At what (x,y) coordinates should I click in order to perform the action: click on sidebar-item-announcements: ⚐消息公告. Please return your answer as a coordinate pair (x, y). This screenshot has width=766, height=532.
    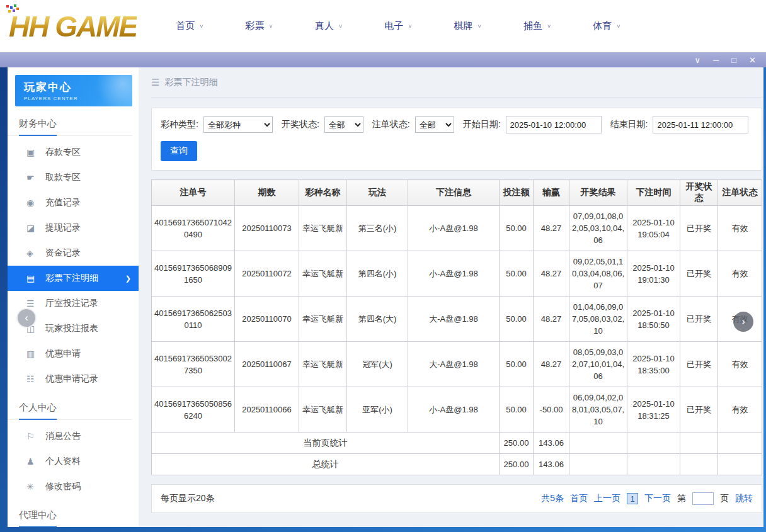
    Looking at the image, I should click on (73, 436).